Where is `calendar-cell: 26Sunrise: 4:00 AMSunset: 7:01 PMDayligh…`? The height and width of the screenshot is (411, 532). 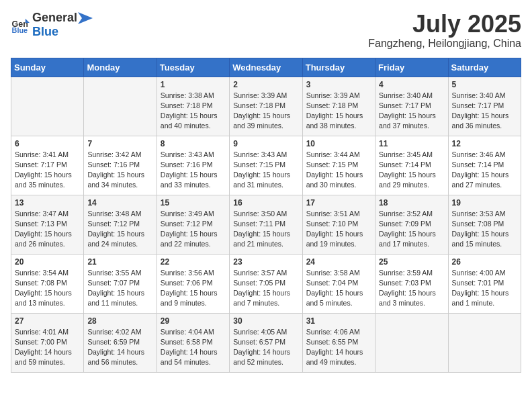 calendar-cell: 26Sunrise: 4:00 AMSunset: 7:01 PMDayligh… is located at coordinates (484, 283).